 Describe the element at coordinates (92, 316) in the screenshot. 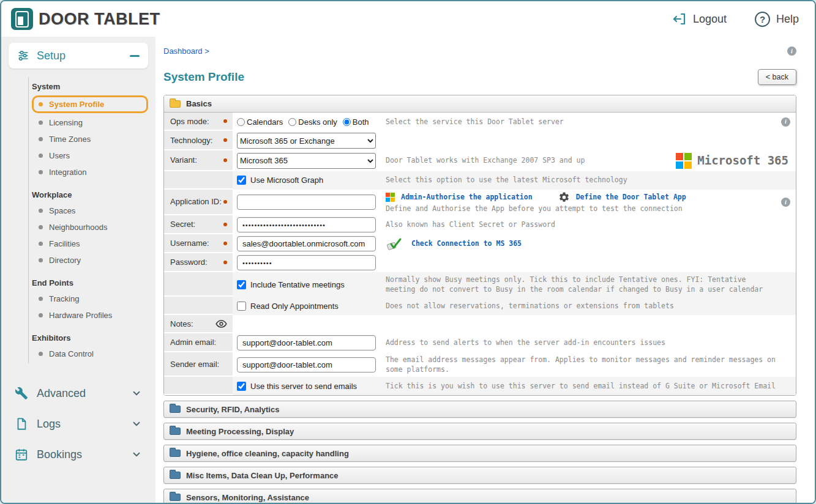

I see `sidebar-item-hardware-profiles: Hardware Profiles` at that location.